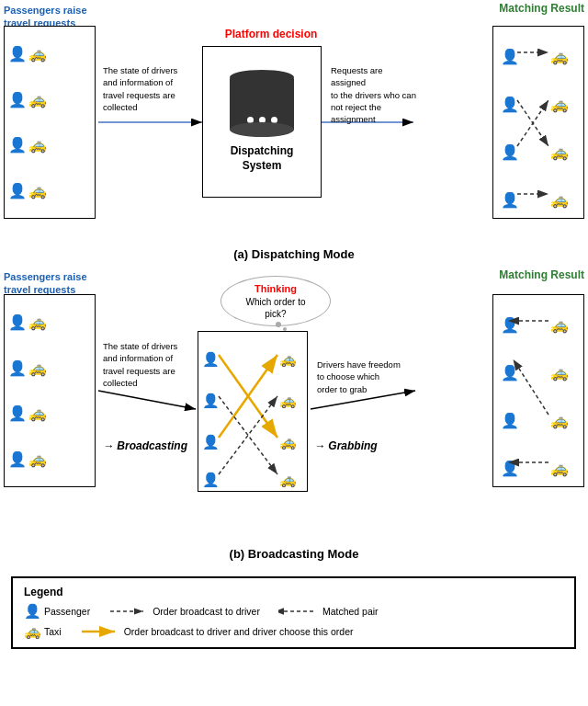  I want to click on legend-matched-pair: Matched pair, so click(329, 611).